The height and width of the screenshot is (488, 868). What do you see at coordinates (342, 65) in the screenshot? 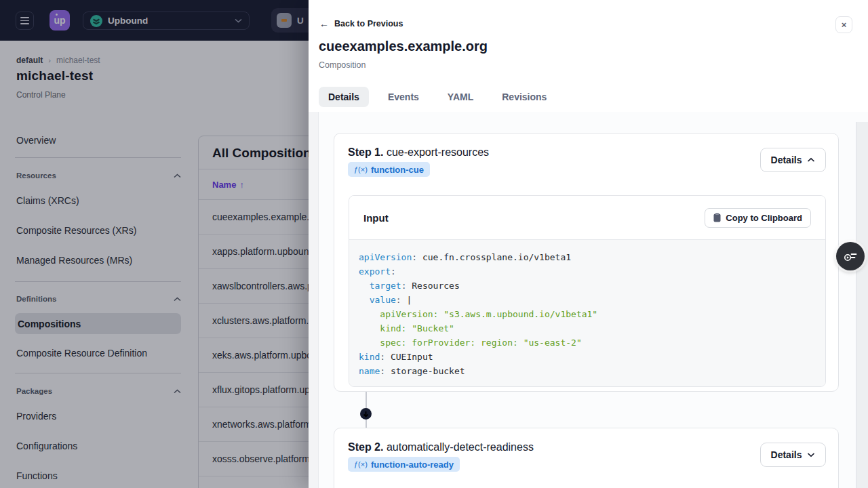
I see `composition-type-label: Composition` at bounding box center [342, 65].